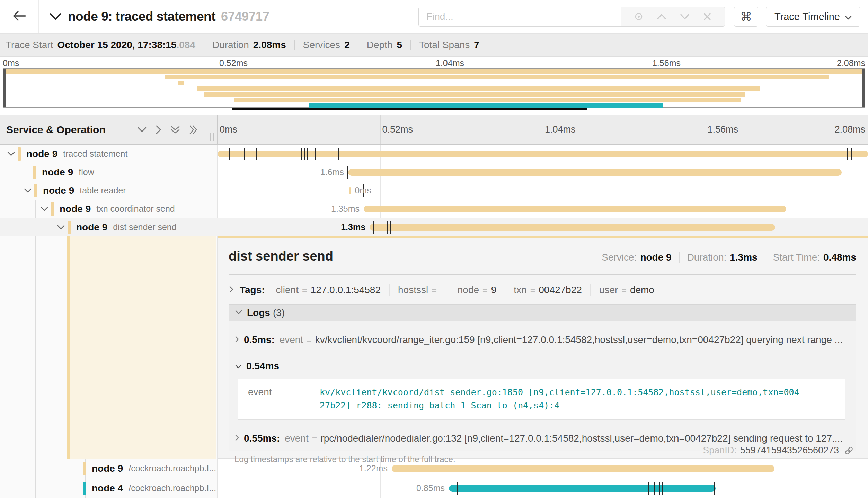 The width and height of the screenshot is (868, 498). Describe the element at coordinates (543, 190) in the screenshot. I see `span-timeline-cell: 0ms` at that location.